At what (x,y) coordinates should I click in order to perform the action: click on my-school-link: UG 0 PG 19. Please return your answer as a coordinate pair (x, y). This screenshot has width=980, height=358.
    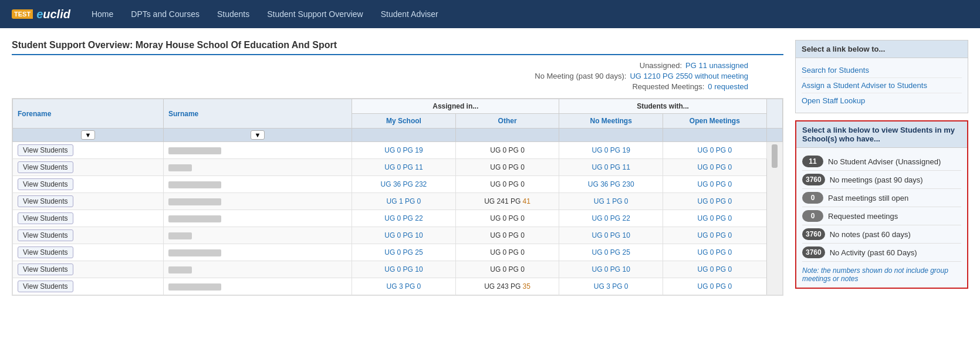
    Looking at the image, I should click on (404, 150).